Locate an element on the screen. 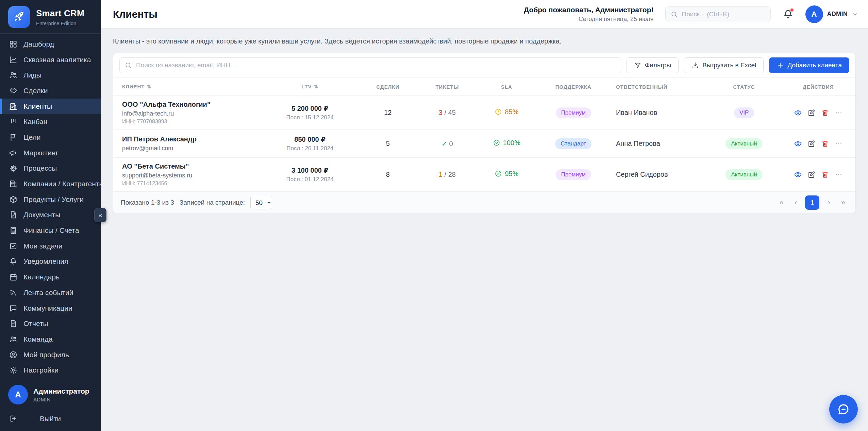 Image resolution: width=868 pixels, height=431 pixels. column-header-support: Поддержка is located at coordinates (573, 87).